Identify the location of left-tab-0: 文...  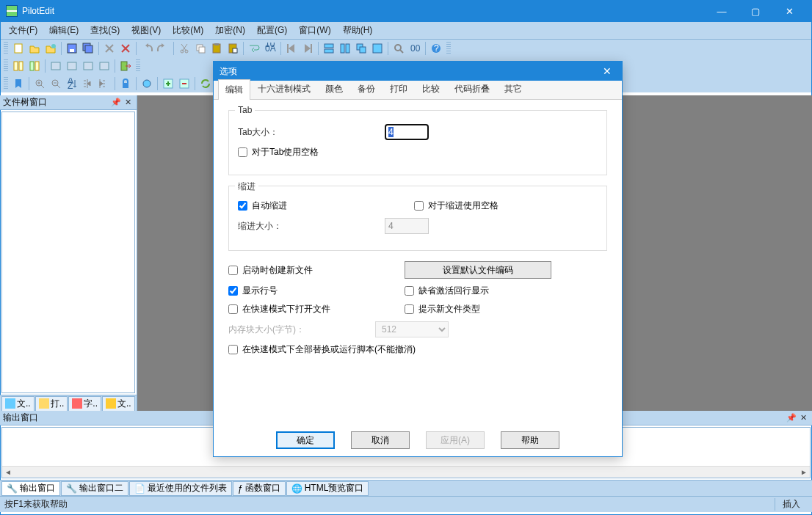
(18, 403).